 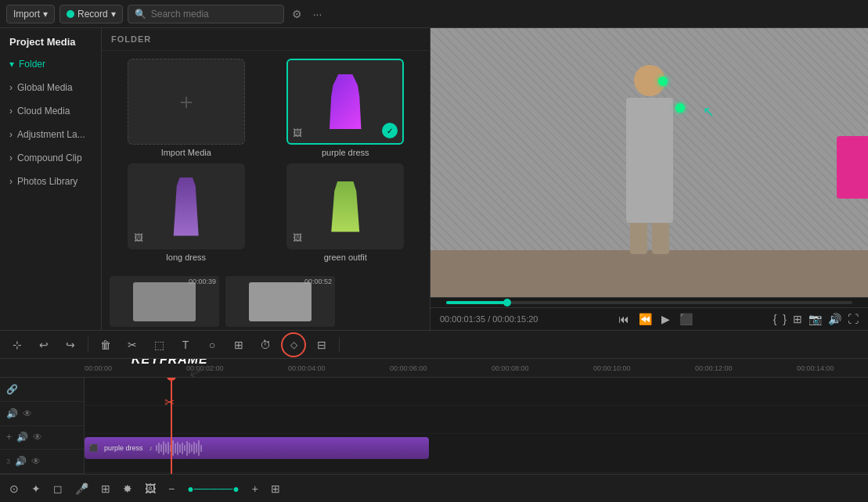 What do you see at coordinates (276, 489) in the screenshot?
I see `layout-btn: ⊞` at bounding box center [276, 489].